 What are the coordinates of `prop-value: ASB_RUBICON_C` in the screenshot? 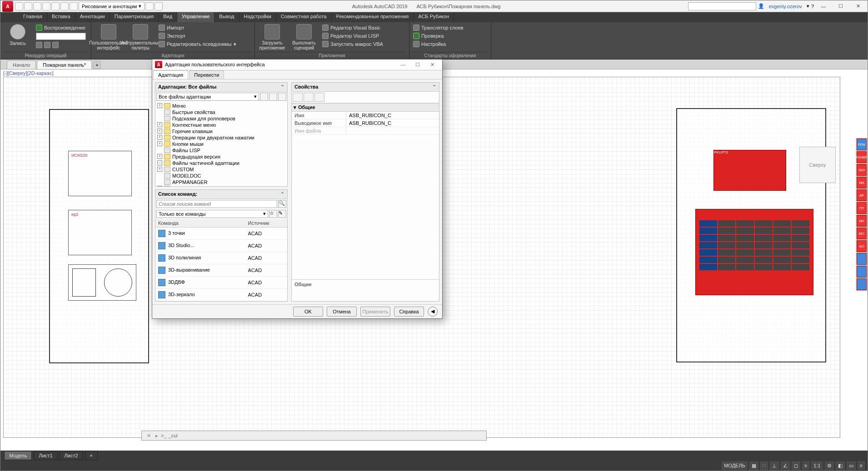 It's located at (393, 123).